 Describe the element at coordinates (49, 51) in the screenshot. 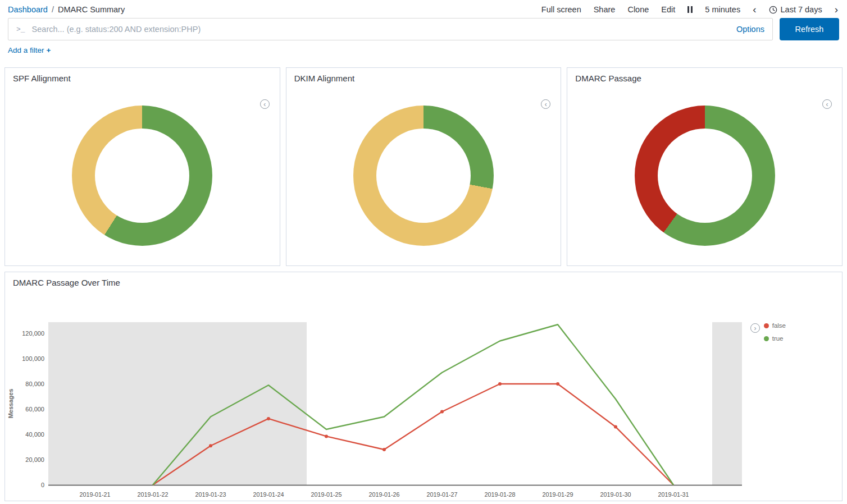

I see `plus-icon: +` at that location.